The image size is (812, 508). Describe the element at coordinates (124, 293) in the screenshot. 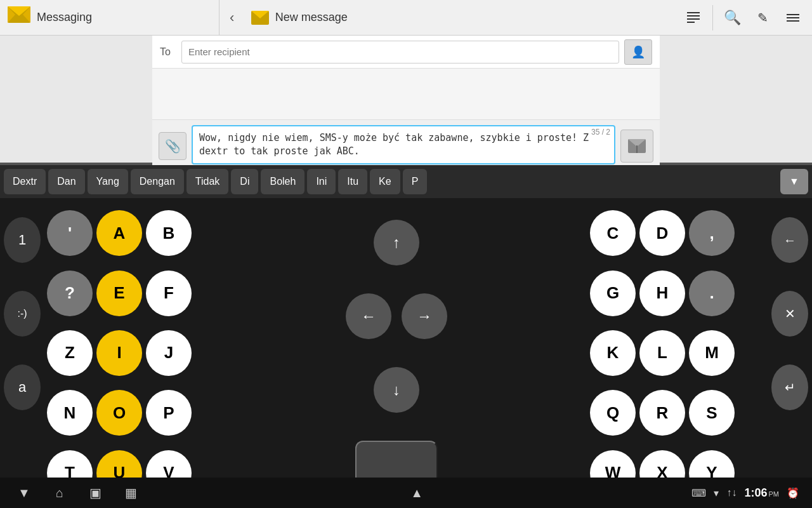

I see `left-row-2: ? E F` at that location.